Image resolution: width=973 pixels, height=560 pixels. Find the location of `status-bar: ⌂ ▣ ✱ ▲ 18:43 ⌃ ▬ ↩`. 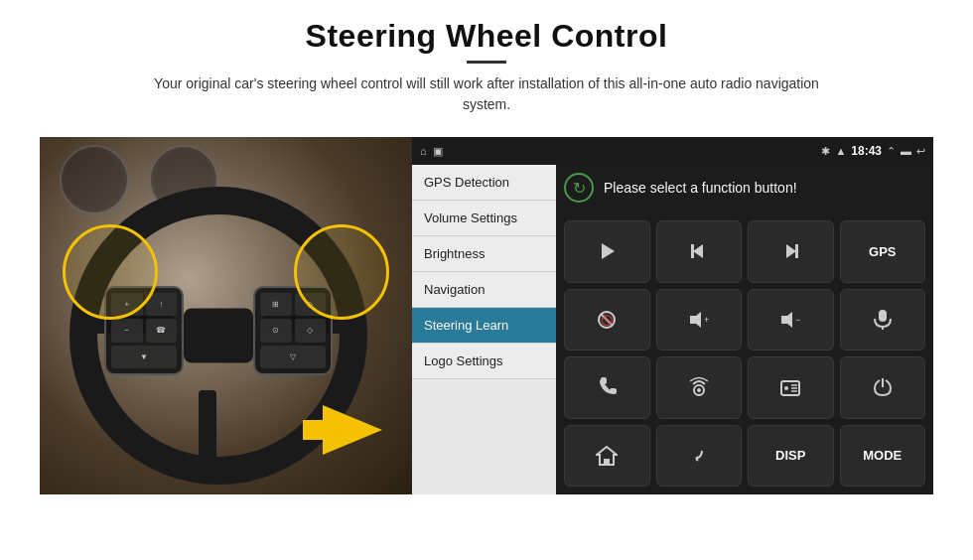

status-bar: ⌂ ▣ ✱ ▲ 18:43 ⌃ ▬ ↩ is located at coordinates (673, 151).